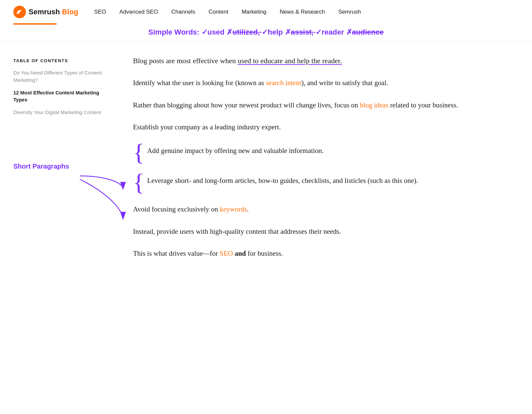 The width and height of the screenshot is (532, 414). Describe the element at coordinates (218, 12) in the screenshot. I see `nav-content: Content` at that location.